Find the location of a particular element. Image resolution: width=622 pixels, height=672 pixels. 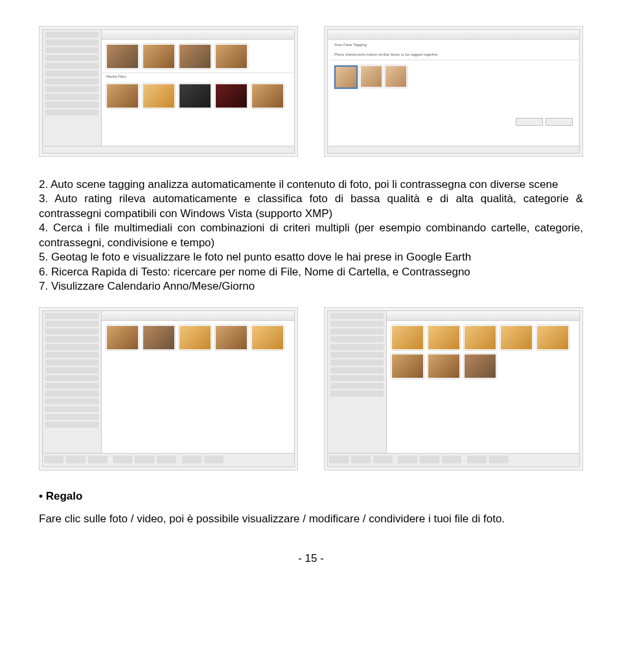

list-item-7: 7. Visulizzare Calendario Anno/Mese/Gior… is located at coordinates (311, 286).